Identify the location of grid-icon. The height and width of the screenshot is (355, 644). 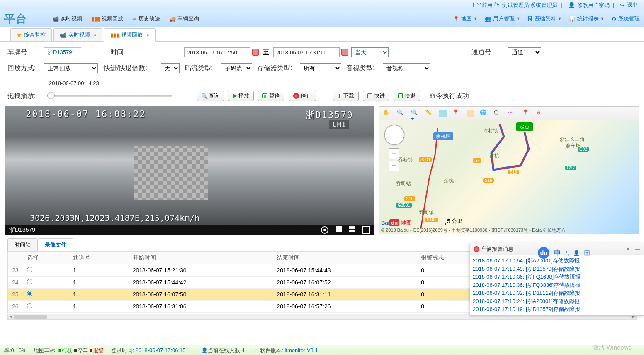
(352, 229).